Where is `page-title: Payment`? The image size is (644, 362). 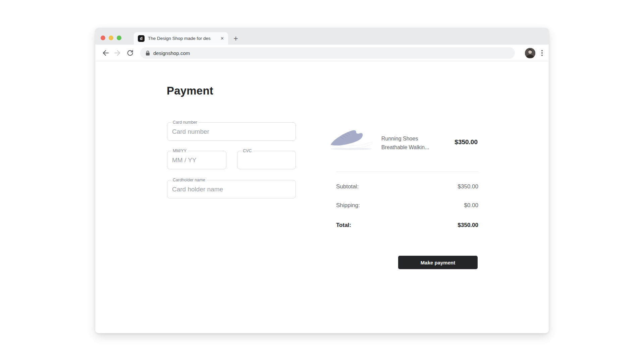 page-title: Payment is located at coordinates (190, 91).